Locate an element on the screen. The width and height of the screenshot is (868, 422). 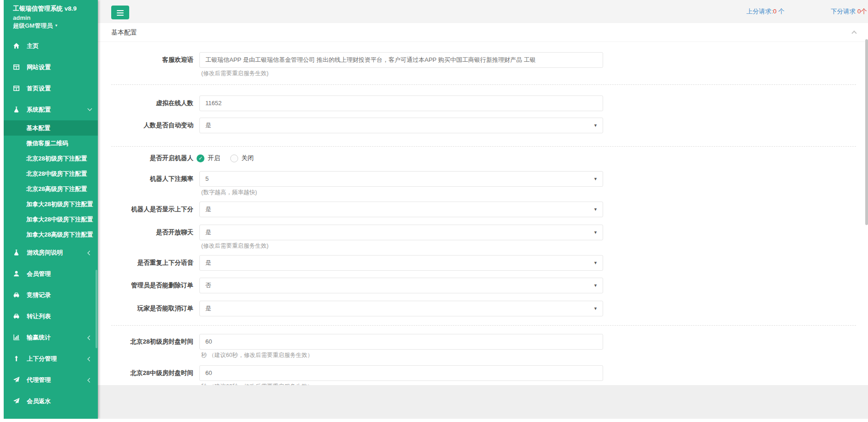
sidebar-item-label: 首页设置 is located at coordinates (39, 89).